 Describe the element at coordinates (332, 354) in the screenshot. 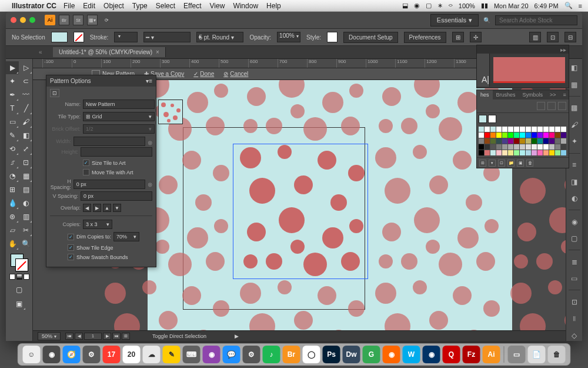

I see `dock-app: Ps` at that location.